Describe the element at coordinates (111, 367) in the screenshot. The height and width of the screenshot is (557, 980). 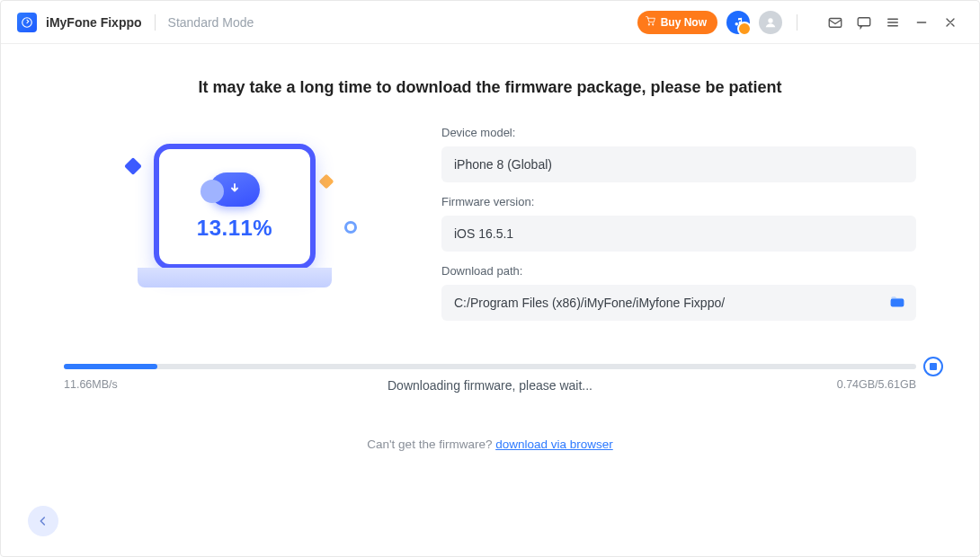
I see `progress-bar-fill` at that location.